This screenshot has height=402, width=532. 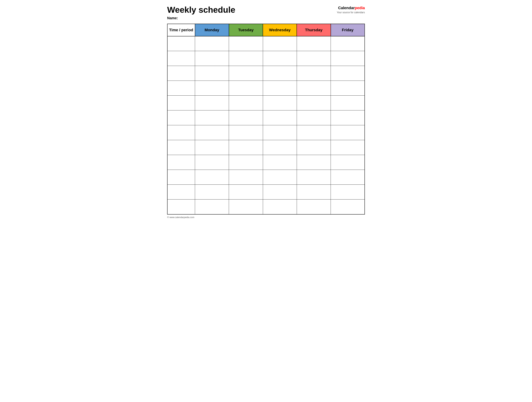 What do you see at coordinates (266, 30) in the screenshot?
I see `header-row: Time / period Monday Tuesday Wednesday T…` at bounding box center [266, 30].